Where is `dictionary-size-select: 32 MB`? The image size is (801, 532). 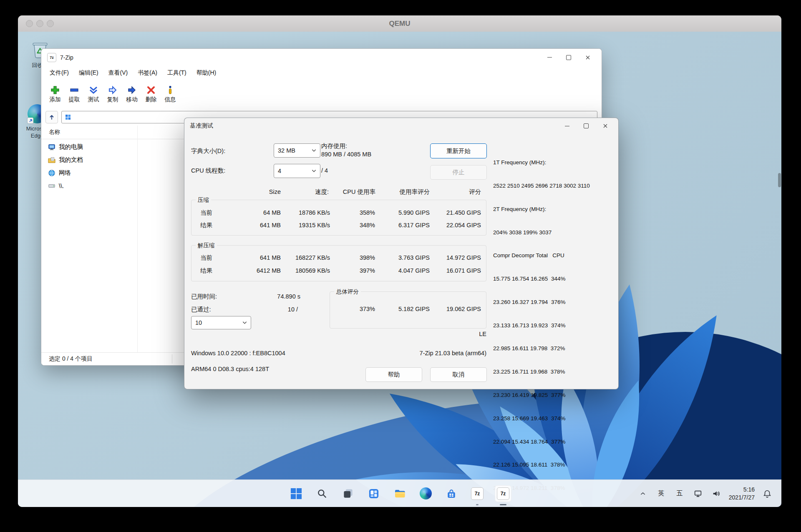
dictionary-size-select: 32 MB is located at coordinates (297, 151).